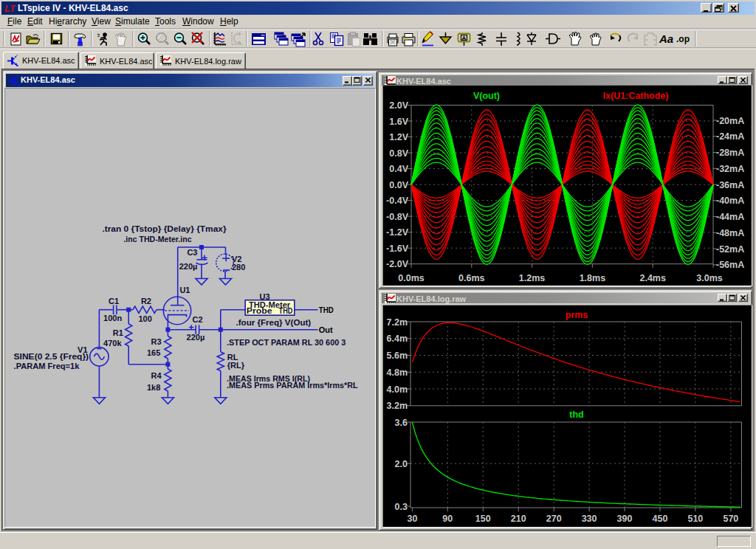 Image resolution: width=756 pixels, height=549 pixels. Describe the element at coordinates (185, 290) in the screenshot. I see `svg-text: U1` at that location.